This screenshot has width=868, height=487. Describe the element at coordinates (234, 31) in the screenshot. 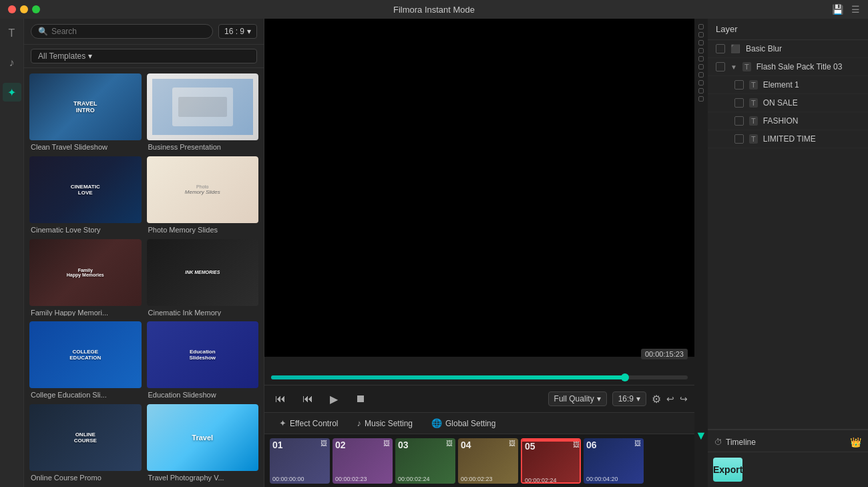

I see `aspect-ratio-value: 16 : 9` at that location.